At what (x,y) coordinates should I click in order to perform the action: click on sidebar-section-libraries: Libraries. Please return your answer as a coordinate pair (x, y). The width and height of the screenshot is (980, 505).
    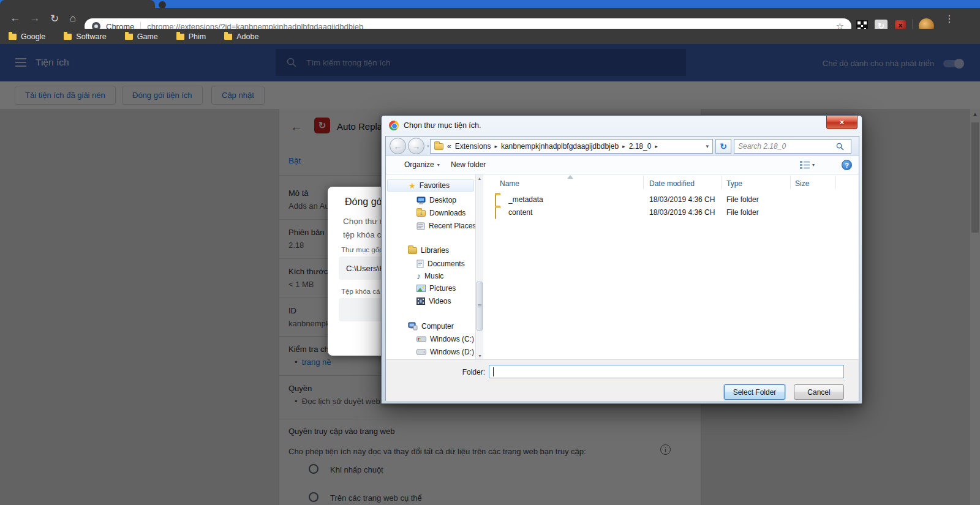
    Looking at the image, I should click on (418, 250).